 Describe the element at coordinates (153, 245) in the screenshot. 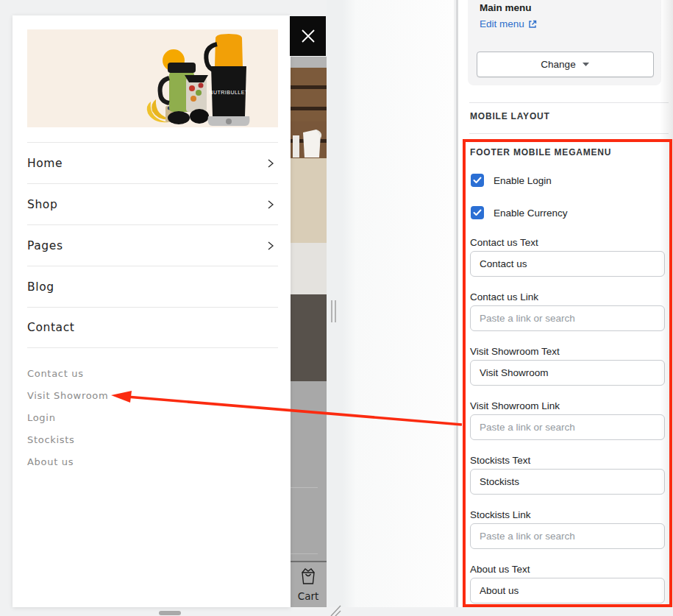

I see `menu-item-pages: Pages` at that location.